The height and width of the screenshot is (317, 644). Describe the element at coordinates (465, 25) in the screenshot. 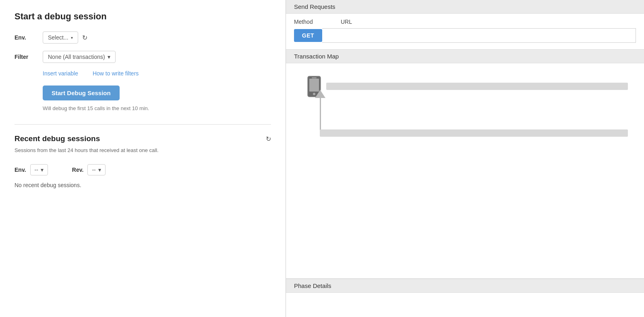

I see `send-requests-section: Send Requests Method URL GET` at that location.